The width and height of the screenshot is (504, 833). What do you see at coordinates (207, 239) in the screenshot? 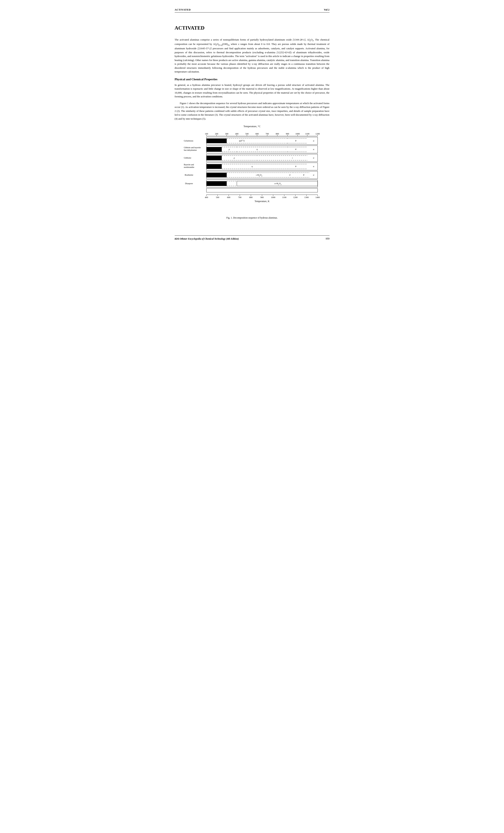
I see `footer-publisher: Kirk-Othmer Encyclopedia of Chemical Tec…` at bounding box center [207, 239].